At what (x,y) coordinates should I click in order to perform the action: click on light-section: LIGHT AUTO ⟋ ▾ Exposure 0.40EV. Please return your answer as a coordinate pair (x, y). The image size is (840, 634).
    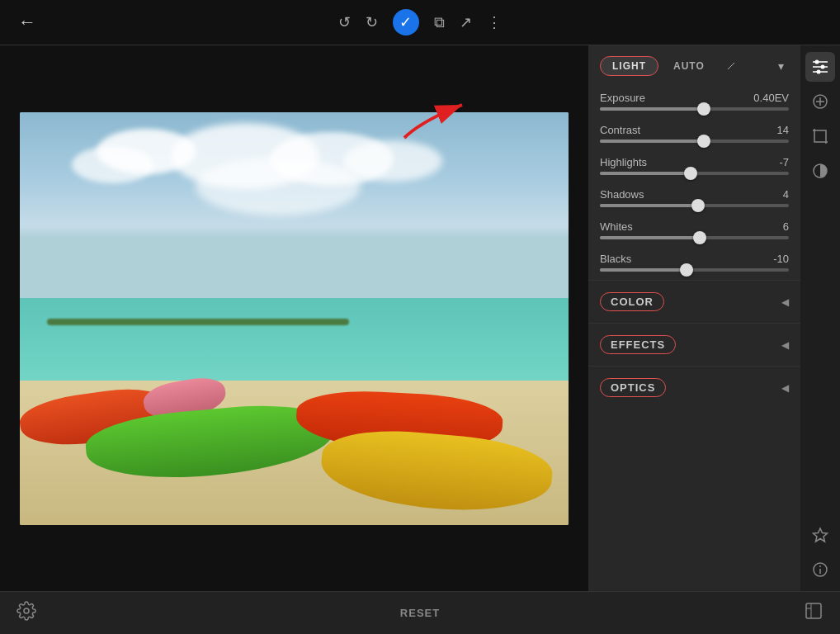
    Looking at the image, I should click on (695, 163).